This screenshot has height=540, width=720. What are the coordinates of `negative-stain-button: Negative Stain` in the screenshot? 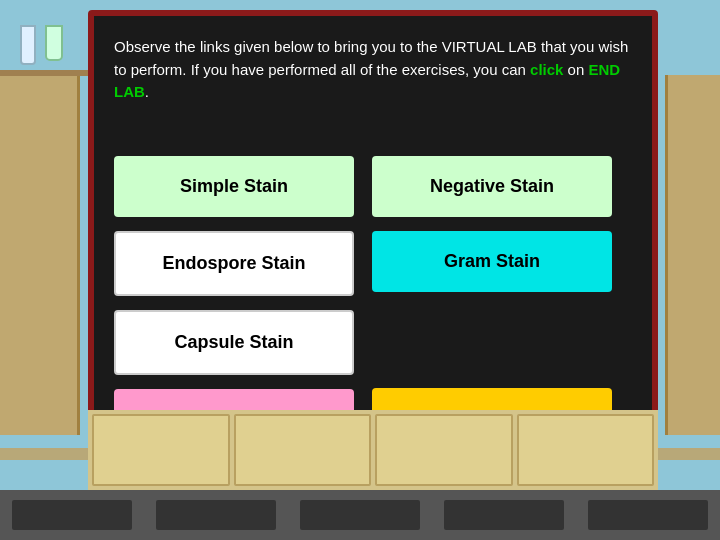 It's located at (492, 186).